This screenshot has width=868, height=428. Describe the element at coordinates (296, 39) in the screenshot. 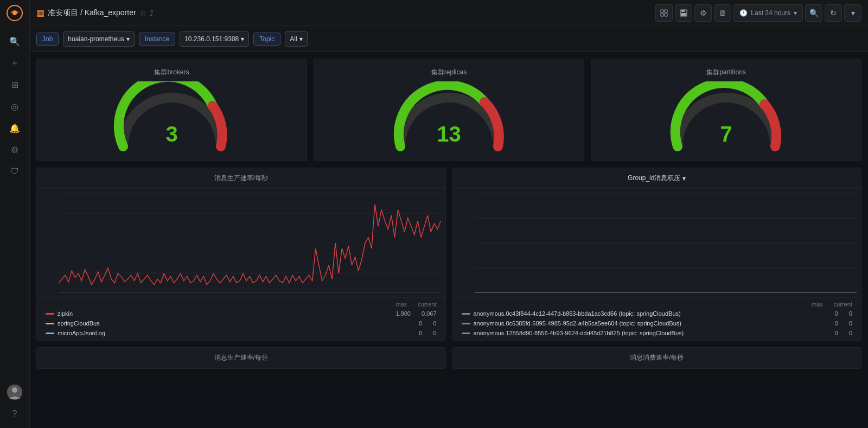

I see `topic-select: All ▾` at that location.